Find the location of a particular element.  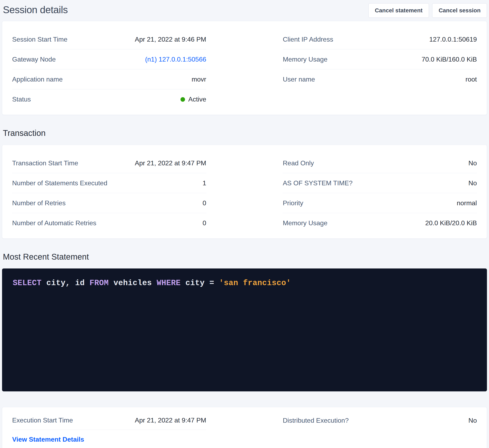

transaction-start-time-row: Transaction Start Time Apr 21, 2022 at 9… is located at coordinates (109, 163).